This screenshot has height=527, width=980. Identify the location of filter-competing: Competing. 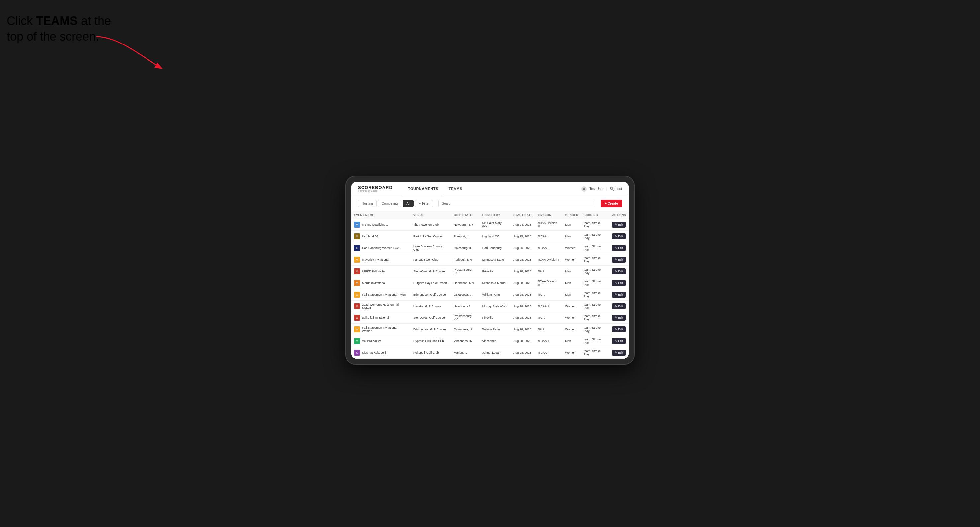
(390, 203).